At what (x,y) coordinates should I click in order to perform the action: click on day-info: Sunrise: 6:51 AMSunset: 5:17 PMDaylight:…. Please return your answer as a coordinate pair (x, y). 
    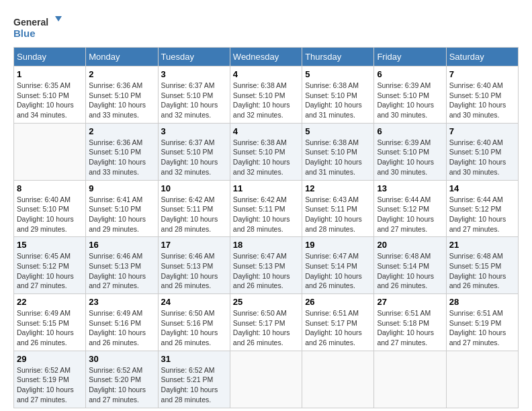
    Looking at the image, I should click on (338, 328).